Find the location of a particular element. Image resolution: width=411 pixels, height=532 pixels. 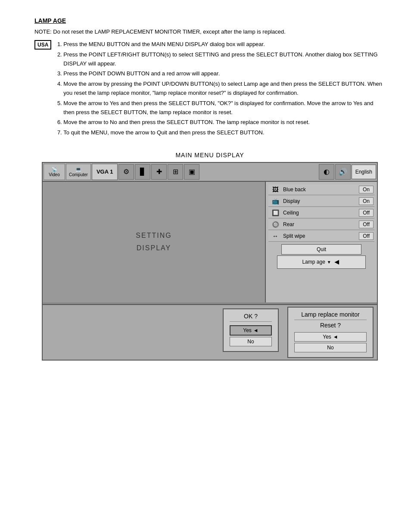

usa-badge: USA is located at coordinates (43, 45).